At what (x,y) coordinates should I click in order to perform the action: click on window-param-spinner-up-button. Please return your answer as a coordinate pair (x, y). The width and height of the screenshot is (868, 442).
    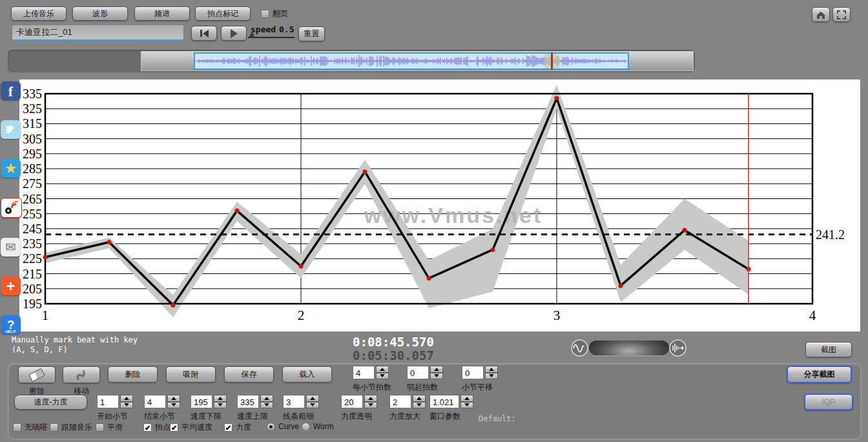
    Looking at the image, I should click on (467, 398).